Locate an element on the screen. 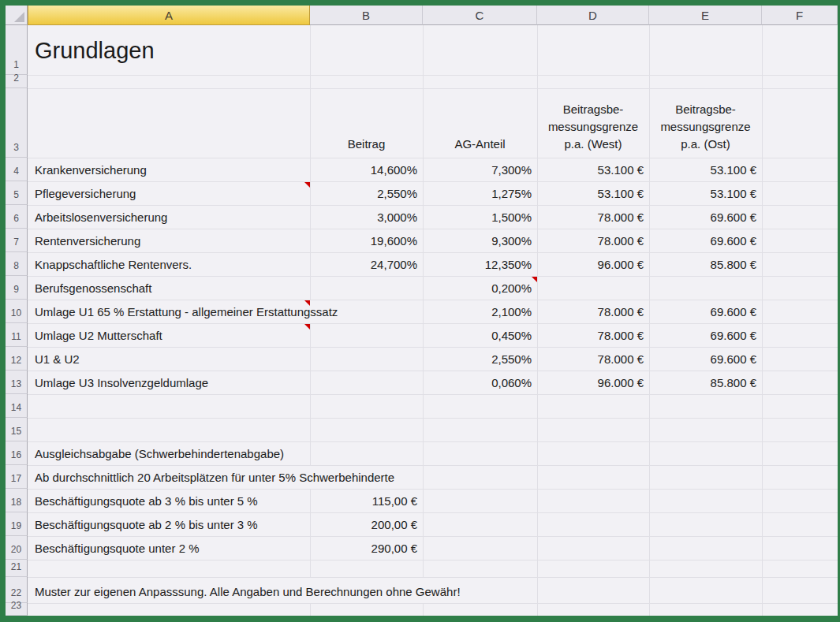 This screenshot has width=840, height=622. cell-B19: 200,00 € is located at coordinates (366, 525).